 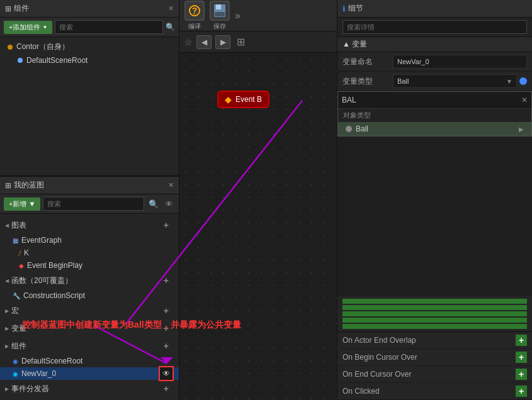 What do you see at coordinates (45, 28) in the screenshot?
I see `add-component-arrow: ▼` at bounding box center [45, 28].